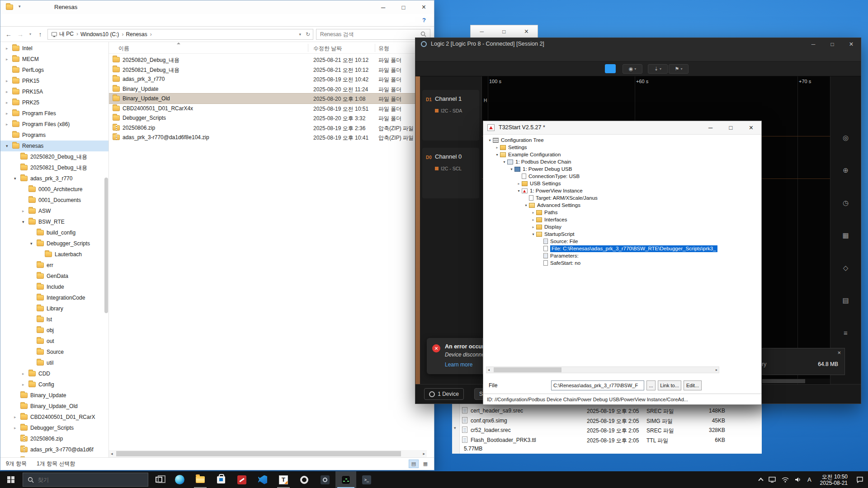  Describe the element at coordinates (54, 103) in the screenshot. I see `sidebar-item: PRK25` at that location.